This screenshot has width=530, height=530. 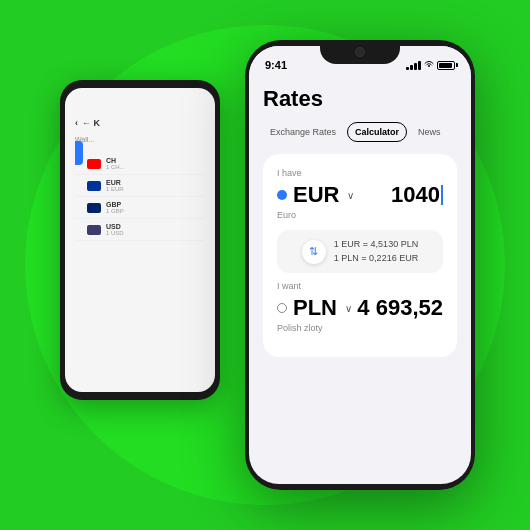 I want to click on tab-calculator: Calculator, so click(x=377, y=132).